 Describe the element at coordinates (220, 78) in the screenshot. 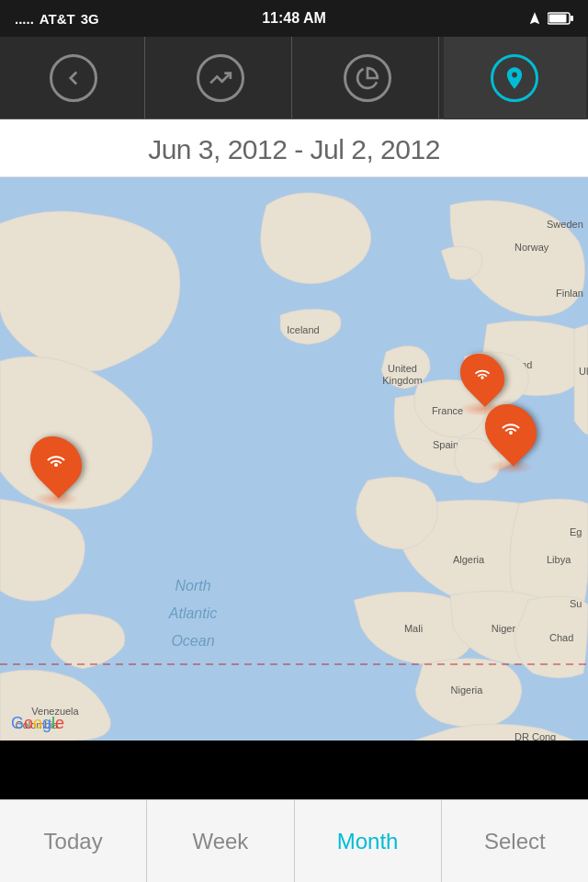

I see `stats-icon` at that location.